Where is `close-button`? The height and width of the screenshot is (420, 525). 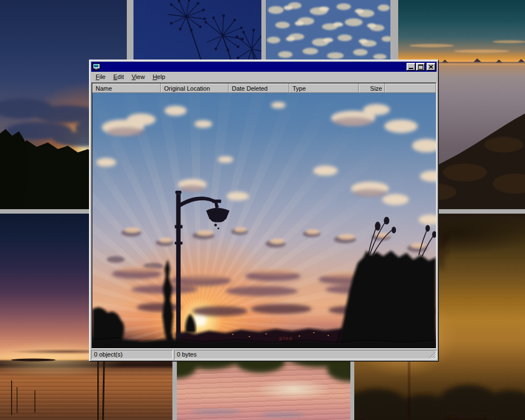
close-button is located at coordinates (431, 67).